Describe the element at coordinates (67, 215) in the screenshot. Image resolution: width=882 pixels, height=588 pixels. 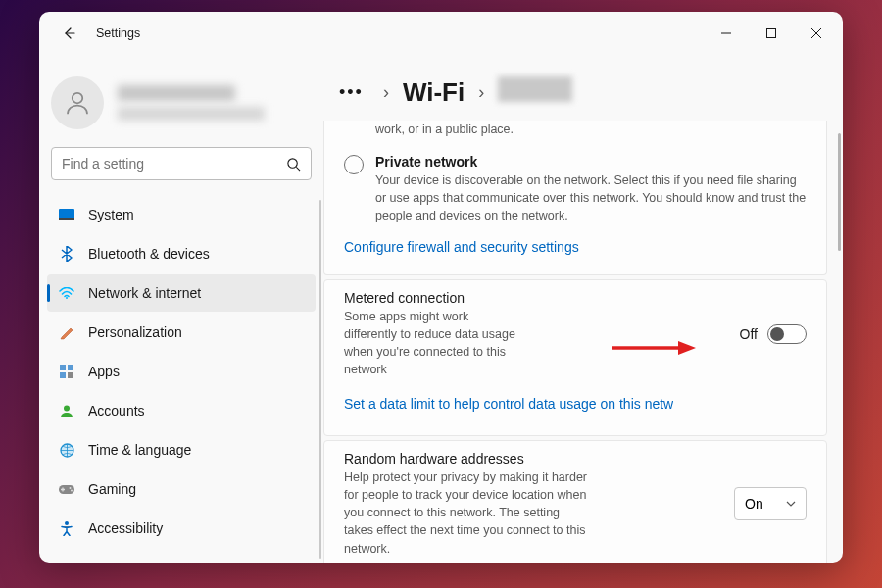
I see `system-icon` at that location.